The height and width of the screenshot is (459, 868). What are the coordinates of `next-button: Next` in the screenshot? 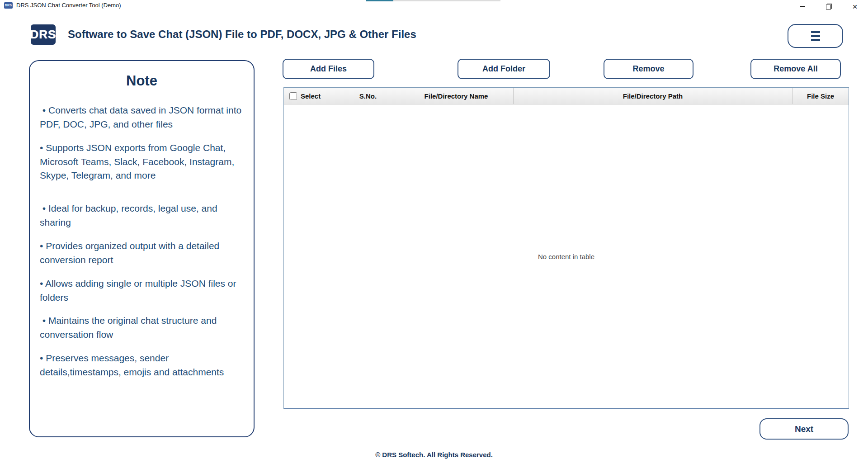 It's located at (804, 429).